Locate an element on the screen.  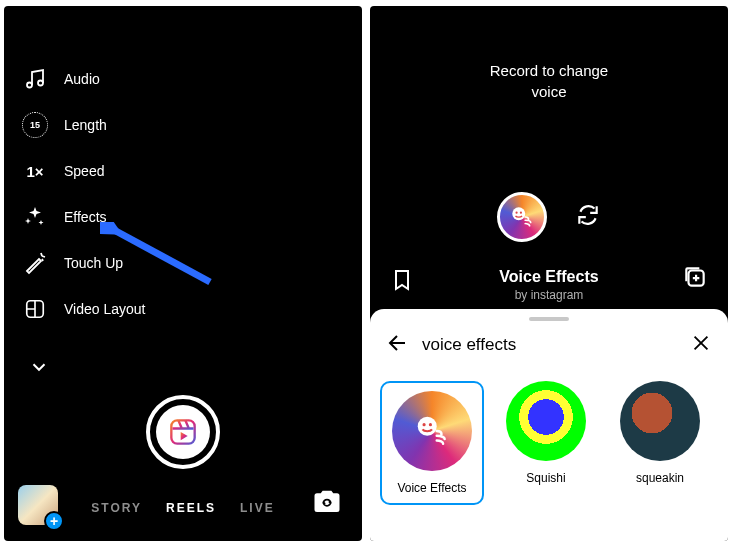
speed-icon: 1× is located at coordinates (35, 171).